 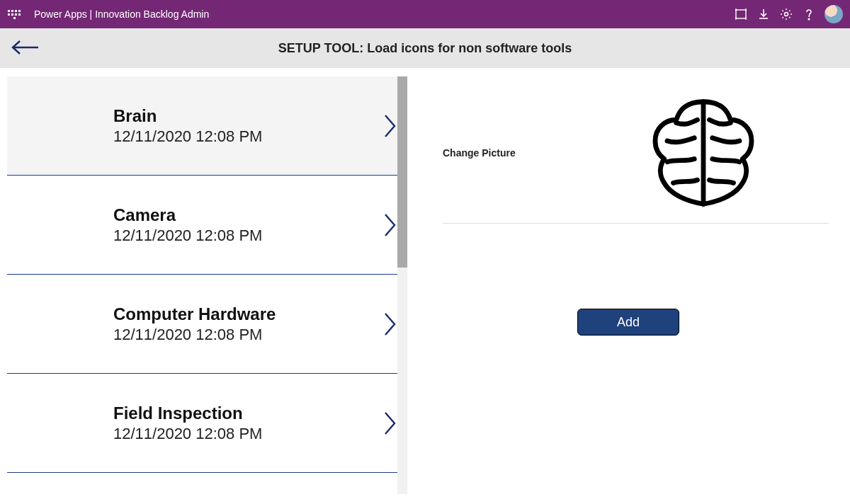 What do you see at coordinates (207, 126) in the screenshot?
I see `list-item: Brain 12/11/2020 12:08 PM` at bounding box center [207, 126].